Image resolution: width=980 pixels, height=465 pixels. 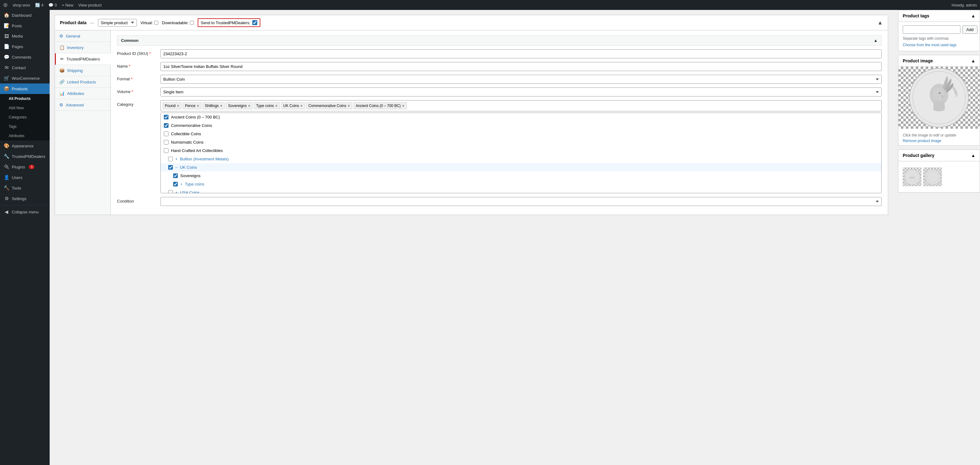 I want to click on panel-collapse-button: ▲, so click(x=880, y=23).